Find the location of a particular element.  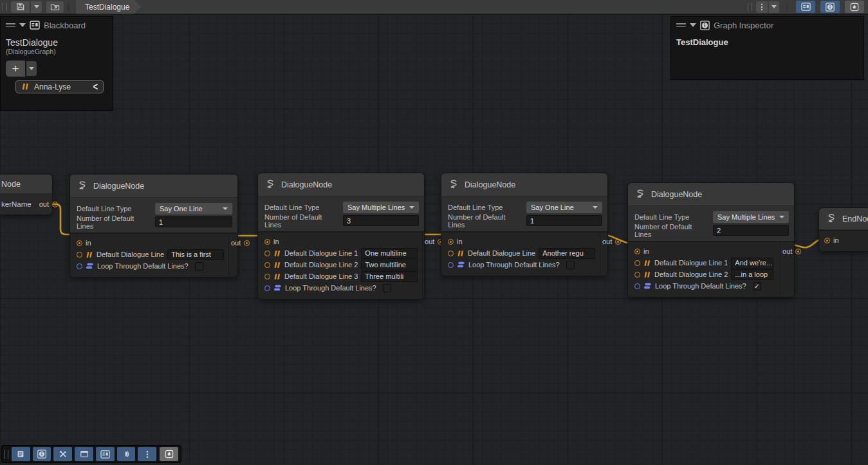

speaker-name-port-label: kerName is located at coordinates (18, 204).